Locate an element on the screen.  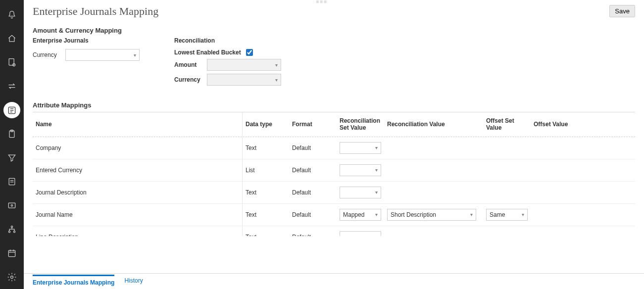
cell-name: Journal Name is located at coordinates (138, 215).